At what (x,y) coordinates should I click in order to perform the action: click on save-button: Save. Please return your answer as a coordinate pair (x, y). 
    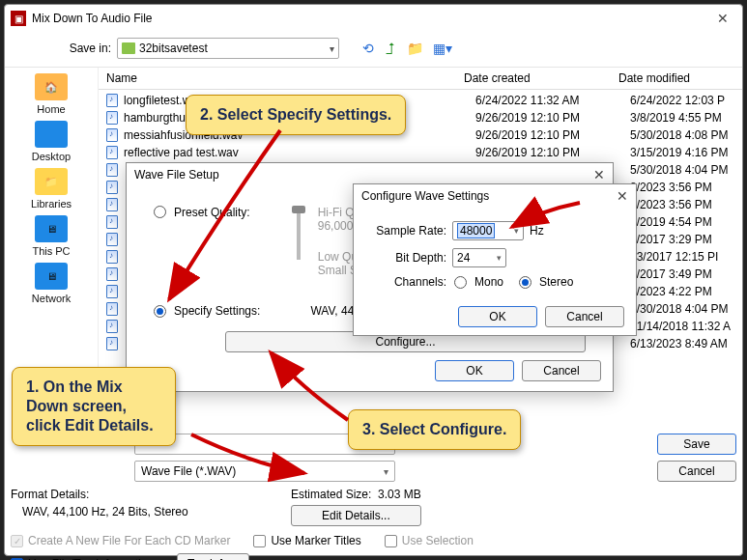
    Looking at the image, I should click on (697, 444).